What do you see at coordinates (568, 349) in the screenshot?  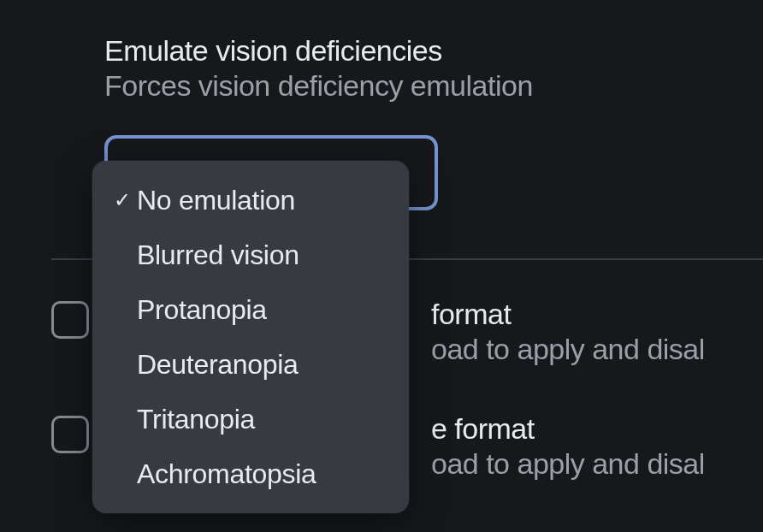 I see `setting-row-1-desc: oad to apply and disal` at bounding box center [568, 349].